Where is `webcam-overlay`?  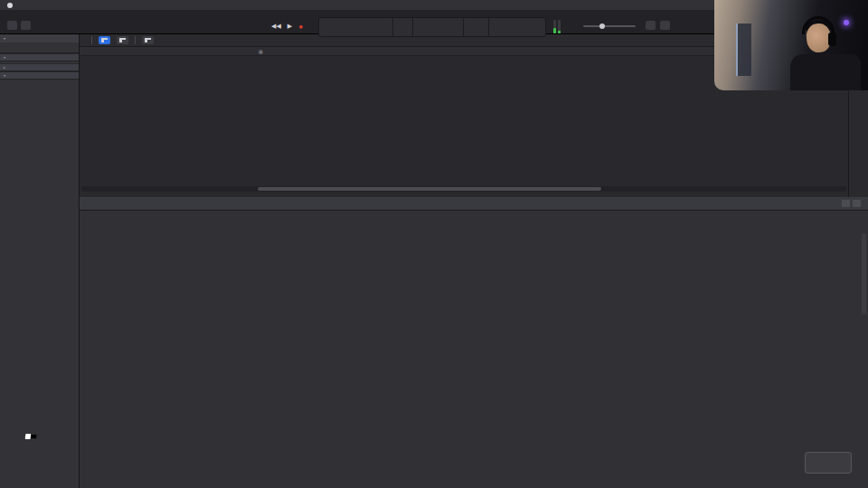 webcam-overlay is located at coordinates (791, 45).